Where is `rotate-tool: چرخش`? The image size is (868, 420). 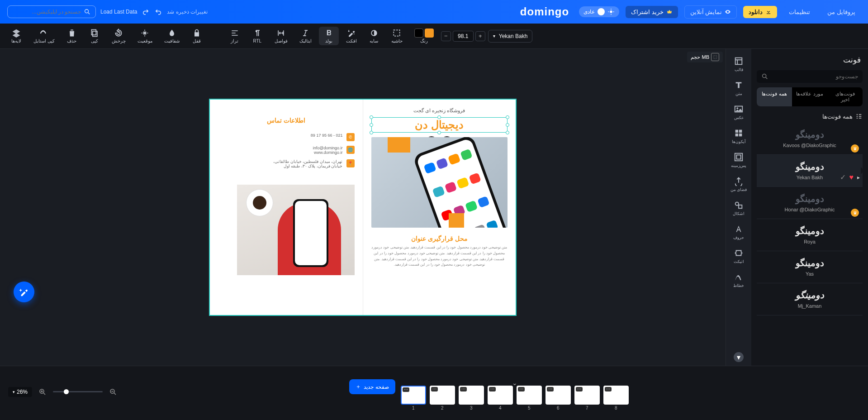 rotate-tool: چرخش is located at coordinates (119, 36).